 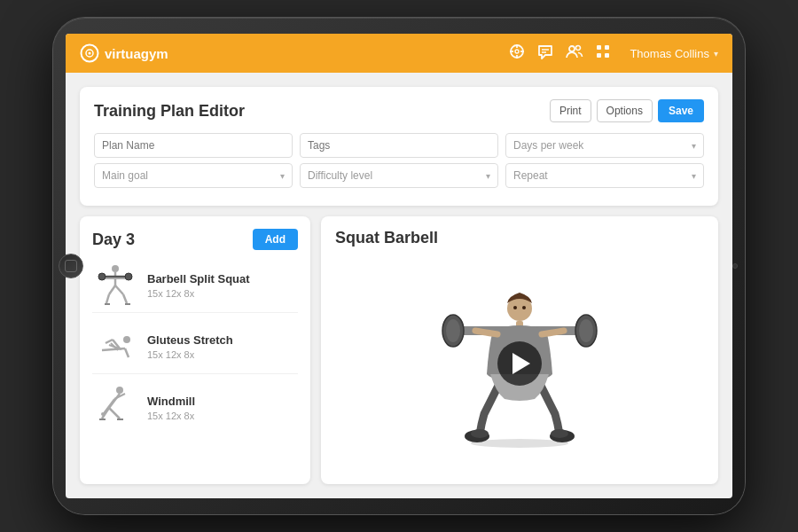 I want to click on logo-icon, so click(x=90, y=53).